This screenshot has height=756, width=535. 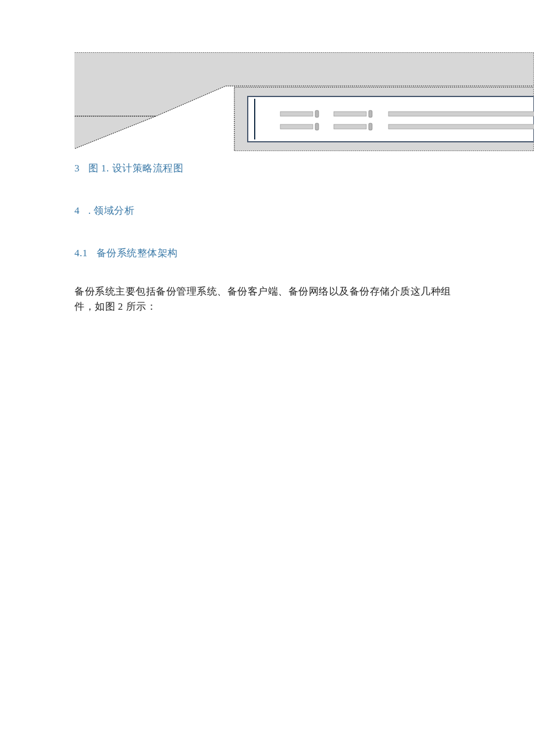 I want to click on section-4-heading: 4 . 领域分析, so click(x=268, y=210).